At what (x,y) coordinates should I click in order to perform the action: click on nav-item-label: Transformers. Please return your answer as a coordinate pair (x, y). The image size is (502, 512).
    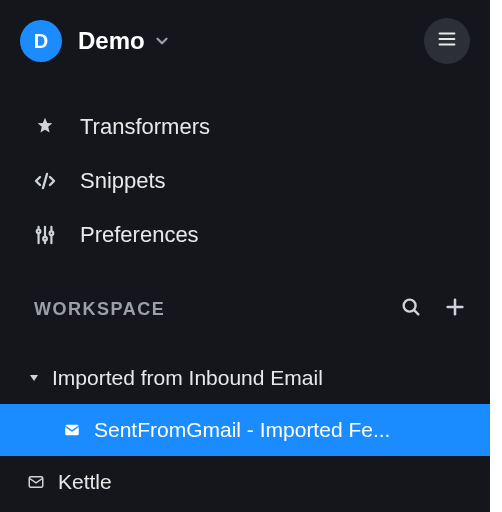
    Looking at the image, I should click on (145, 127).